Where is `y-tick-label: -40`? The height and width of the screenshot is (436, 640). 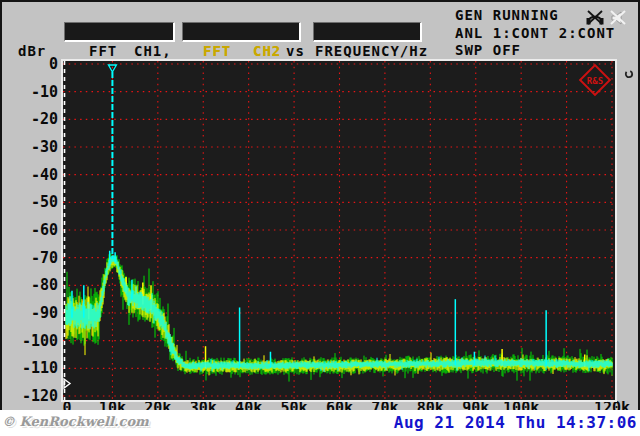 y-tick-label: -40 is located at coordinates (32, 175).